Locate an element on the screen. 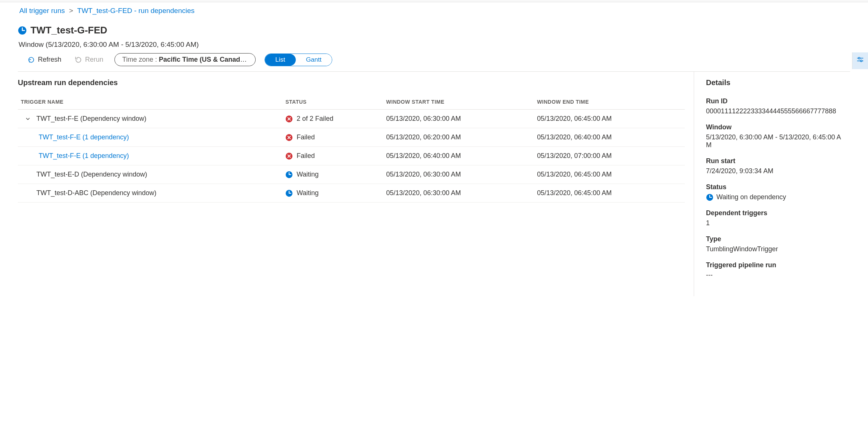 The height and width of the screenshot is (443, 868). col-trigger-name: TRIGGER NAME is located at coordinates (150, 102).